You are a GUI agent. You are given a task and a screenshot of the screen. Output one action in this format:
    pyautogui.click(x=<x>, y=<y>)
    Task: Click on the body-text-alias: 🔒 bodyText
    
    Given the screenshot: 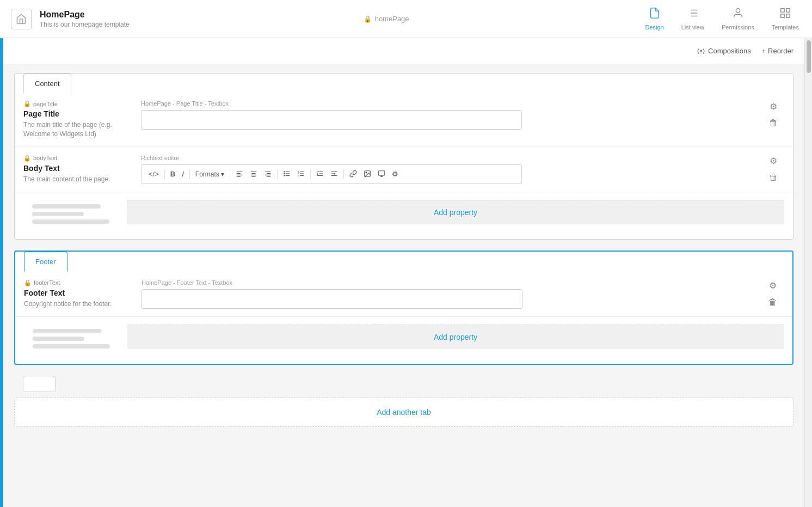 What is the action you would take?
    pyautogui.click(x=73, y=158)
    